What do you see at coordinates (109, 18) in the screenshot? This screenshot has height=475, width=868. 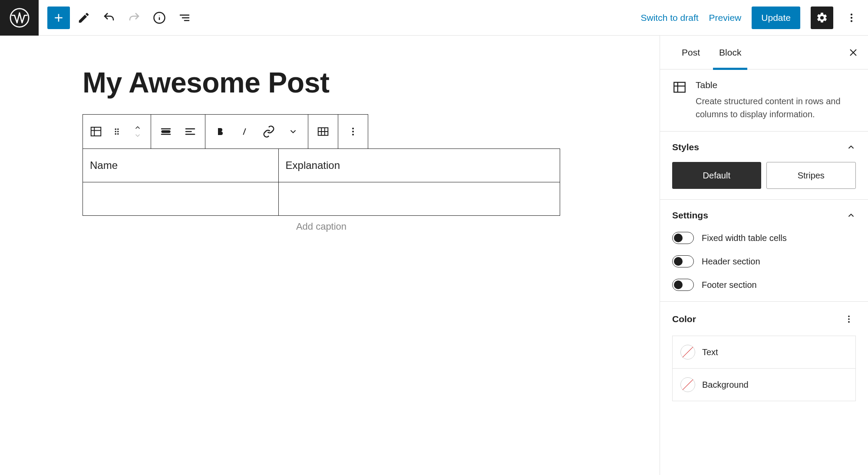 I see `undo-button` at bounding box center [109, 18].